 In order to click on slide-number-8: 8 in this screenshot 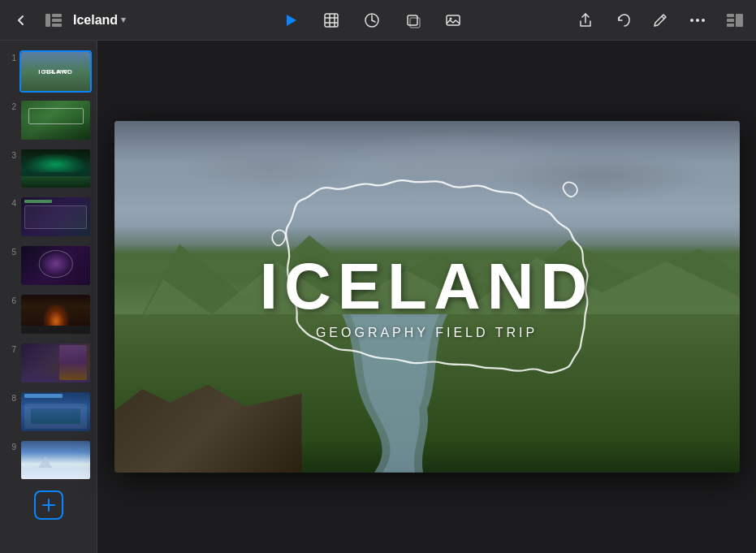, I will do `click(11, 398)`.